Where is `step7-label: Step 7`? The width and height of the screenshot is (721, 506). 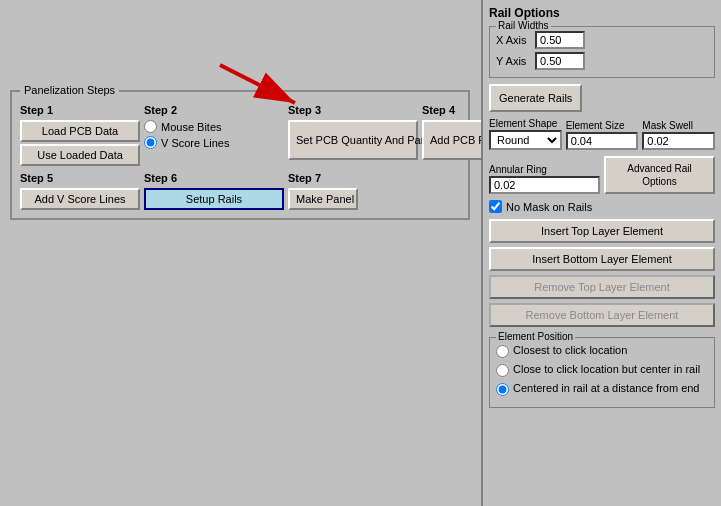
step7-label: Step 7 is located at coordinates (323, 178).